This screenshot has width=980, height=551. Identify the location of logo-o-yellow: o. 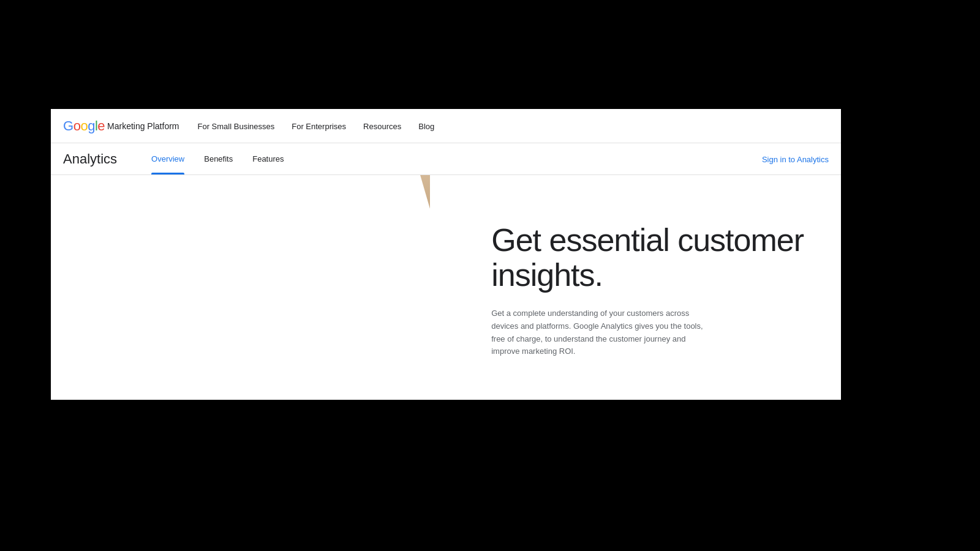
(84, 126).